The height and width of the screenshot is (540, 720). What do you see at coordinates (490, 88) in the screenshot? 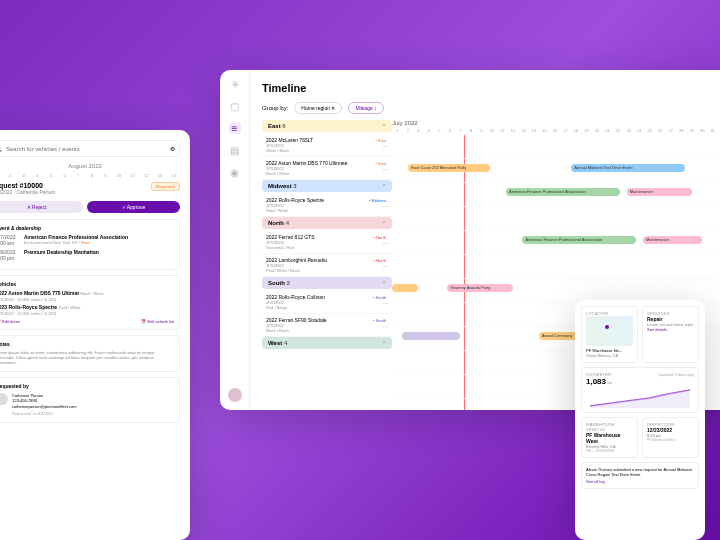
I see `page-title: Timeline` at bounding box center [490, 88].